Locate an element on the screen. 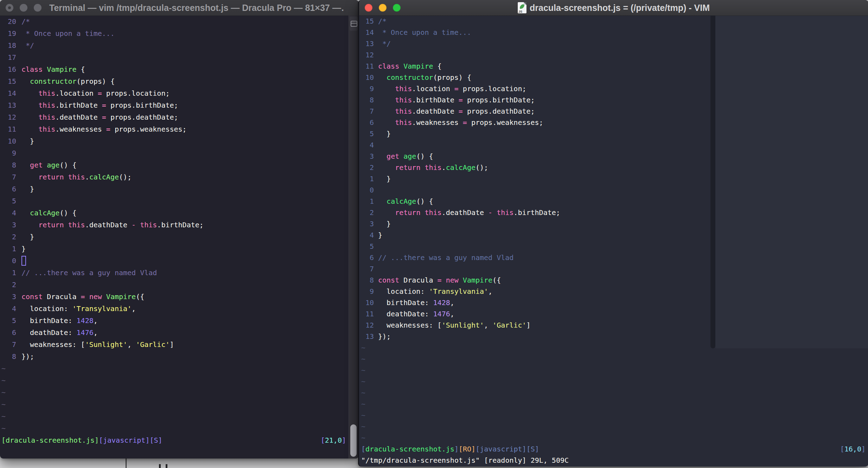  statusline-filename: [dracula-screenshot.js] is located at coordinates (50, 440).